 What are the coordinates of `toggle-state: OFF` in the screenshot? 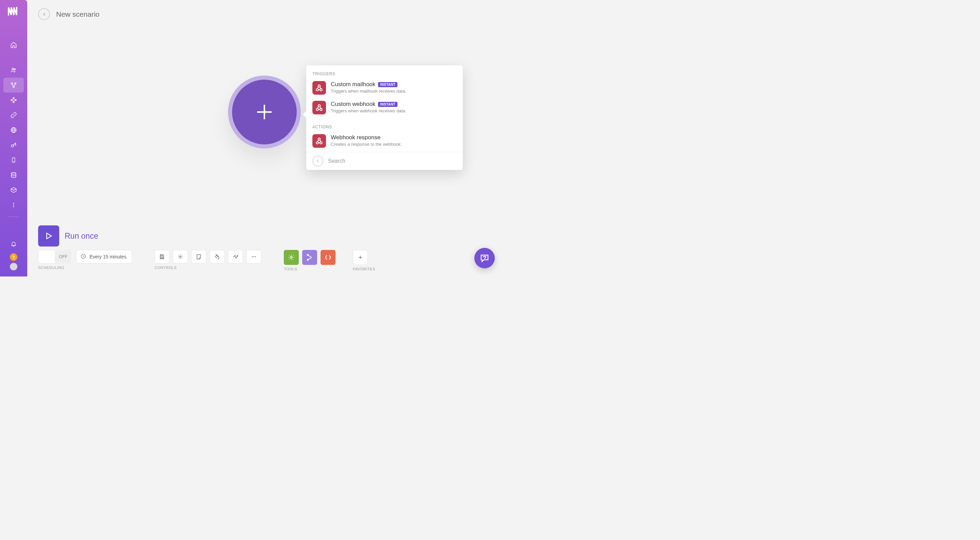 It's located at (63, 257).